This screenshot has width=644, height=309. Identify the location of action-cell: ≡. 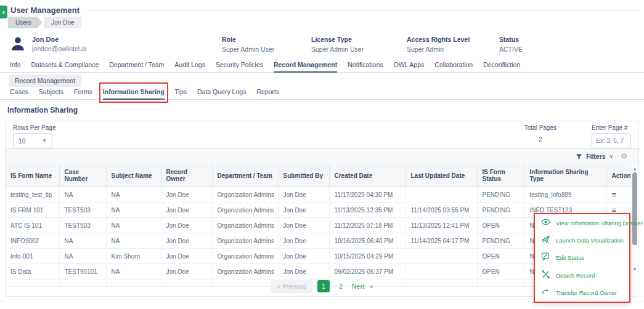
(619, 195).